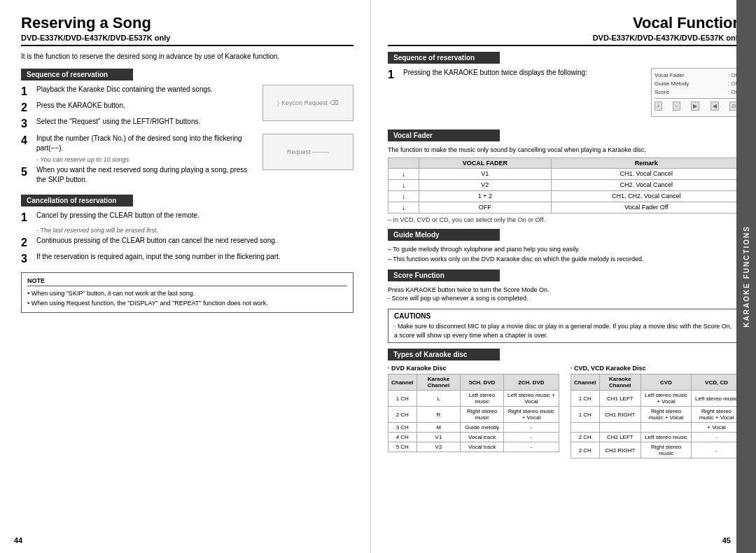  Describe the element at coordinates (657, 428) in the screenshot. I see `cvd-row: + Vocal` at that location.